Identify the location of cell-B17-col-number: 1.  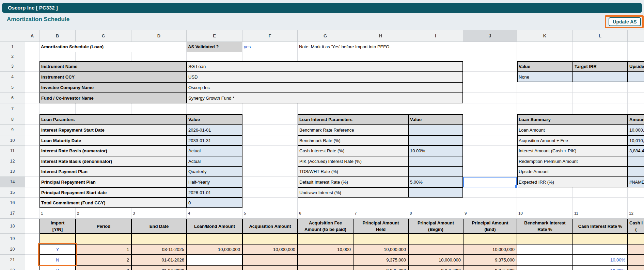
(58, 214).